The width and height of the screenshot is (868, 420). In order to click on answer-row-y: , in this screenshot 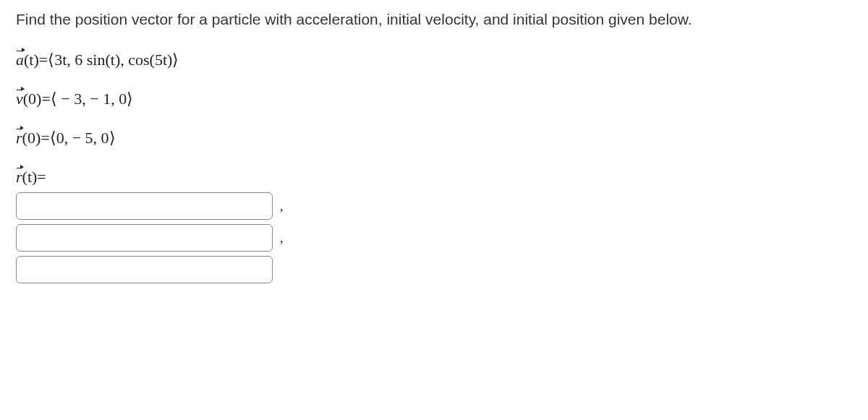, I will do `click(434, 238)`.